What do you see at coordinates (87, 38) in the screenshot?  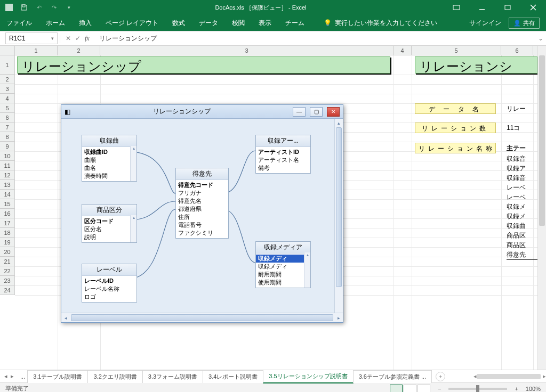 I see `fx-icon: fx` at bounding box center [87, 38].